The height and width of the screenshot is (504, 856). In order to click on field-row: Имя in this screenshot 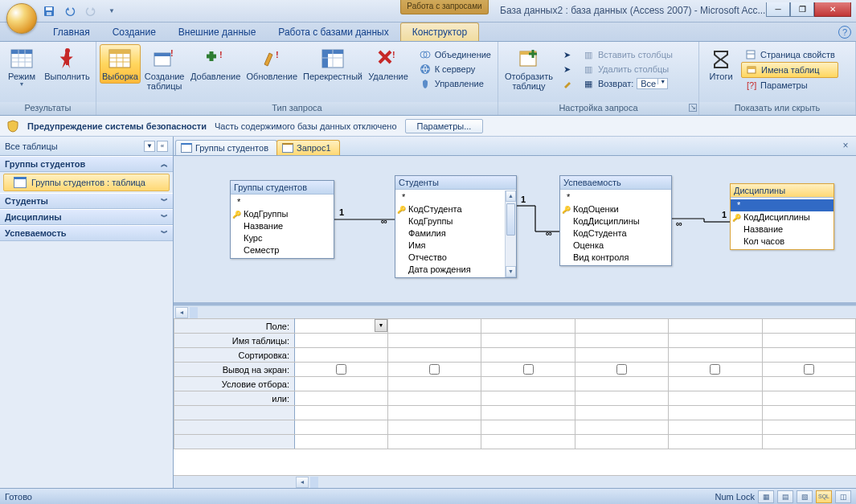, I will do `click(450, 246)`.